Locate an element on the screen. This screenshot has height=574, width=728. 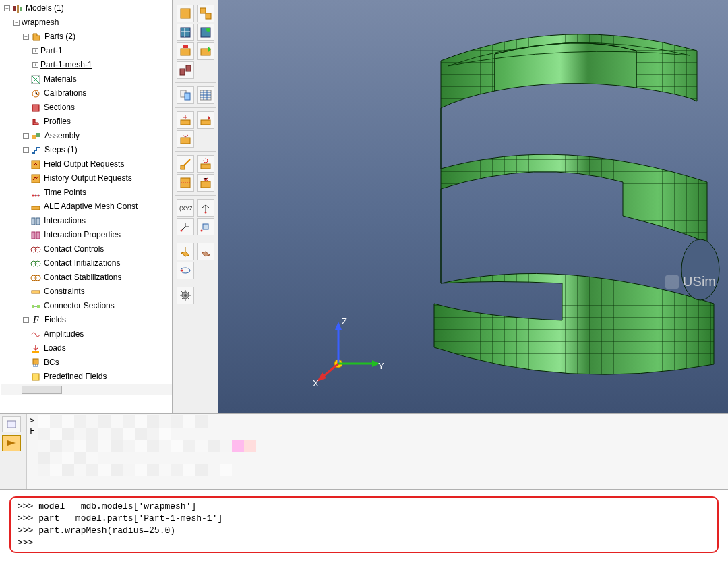
tree-item-part-1-mesh-1: + Part-1-mesh-1 is located at coordinates (102, 65).